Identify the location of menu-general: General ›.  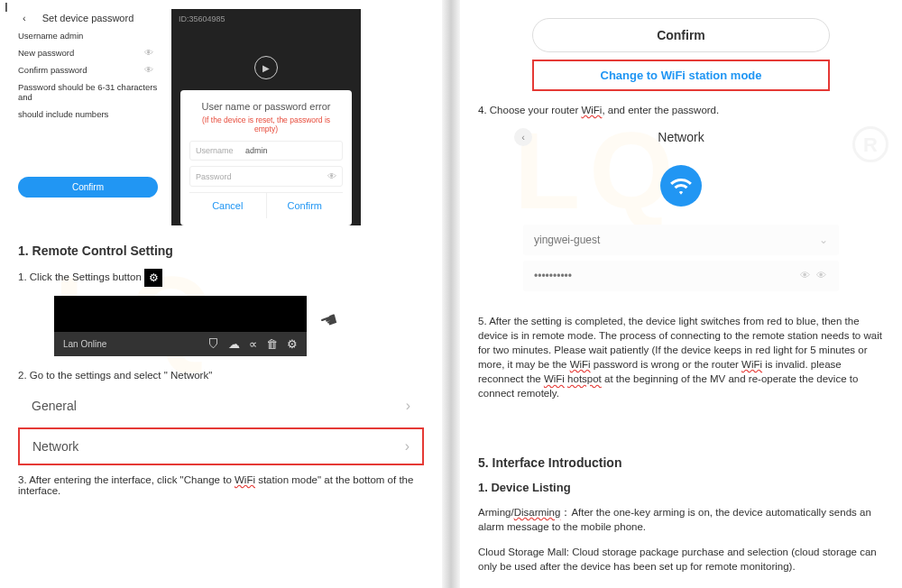
(221, 406).